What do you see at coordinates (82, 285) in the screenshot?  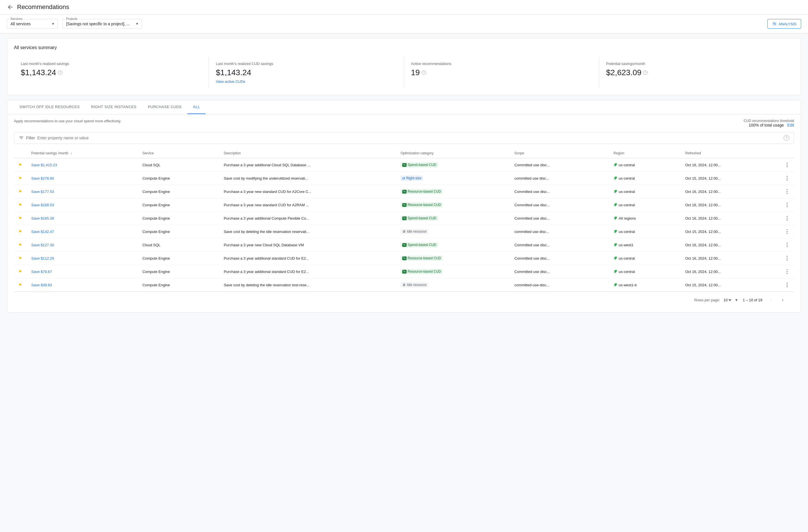 I see `savings-cell: Save $39.83` at bounding box center [82, 285].